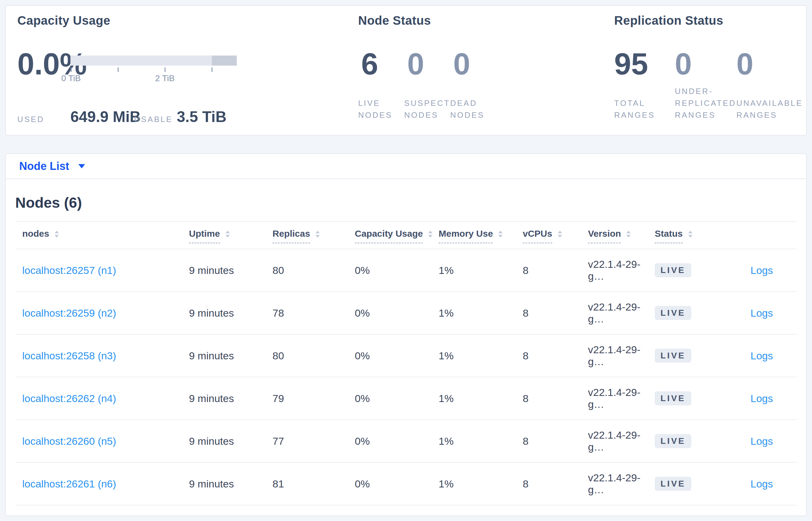 Image resolution: width=812 pixels, height=521 pixels. I want to click on dead-nodes-value: 0, so click(473, 64).